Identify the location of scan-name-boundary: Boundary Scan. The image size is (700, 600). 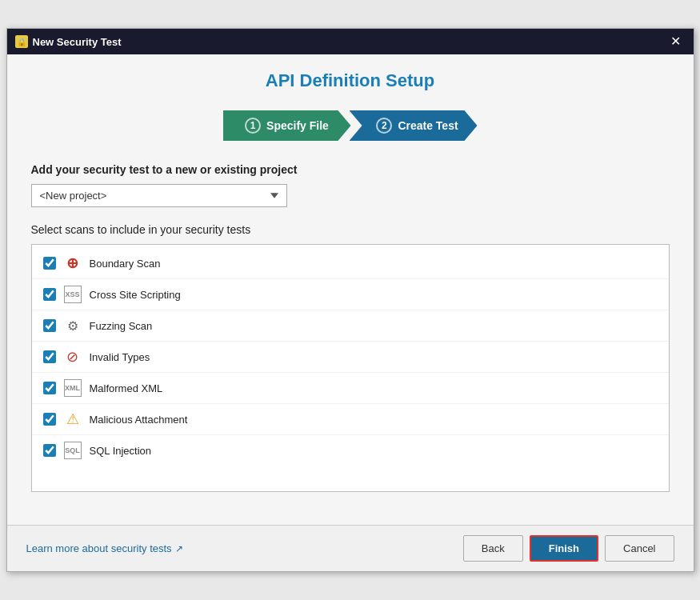
(125, 264).